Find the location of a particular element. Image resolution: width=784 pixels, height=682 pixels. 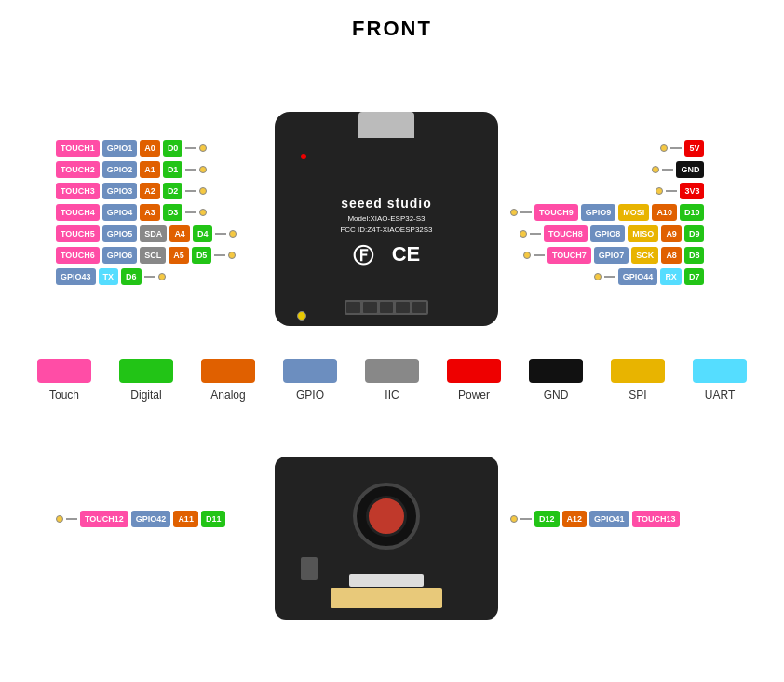

badge-a12: A12 is located at coordinates (575, 519).